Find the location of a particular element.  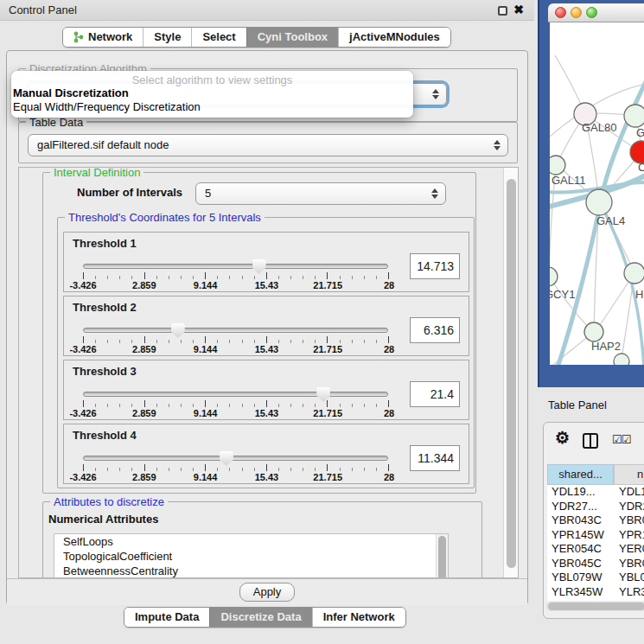

attribute-list-item: SelfLoops is located at coordinates (251, 541).